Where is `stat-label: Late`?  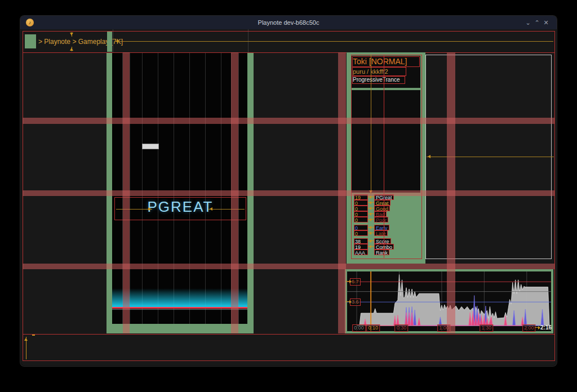 stat-label: Late is located at coordinates (381, 233).